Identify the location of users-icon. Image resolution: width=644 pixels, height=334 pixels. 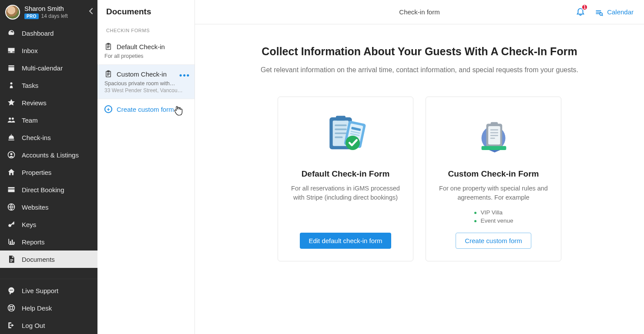
(11, 120).